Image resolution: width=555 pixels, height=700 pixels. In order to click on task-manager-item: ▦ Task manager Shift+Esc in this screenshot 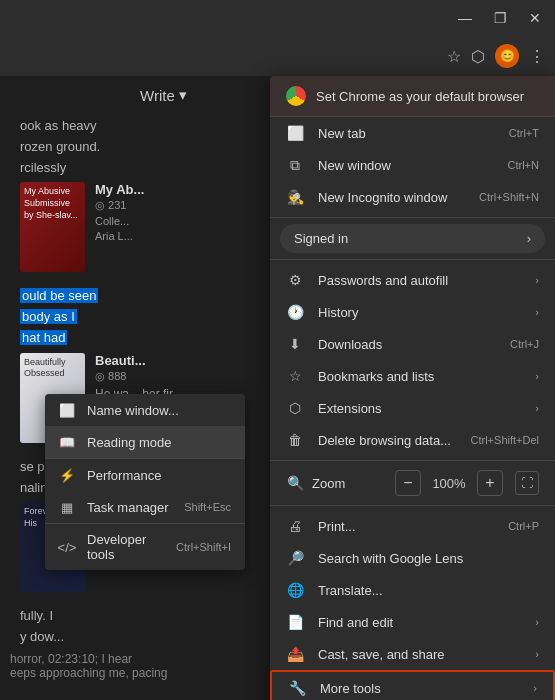, I will do `click(145, 507)`.